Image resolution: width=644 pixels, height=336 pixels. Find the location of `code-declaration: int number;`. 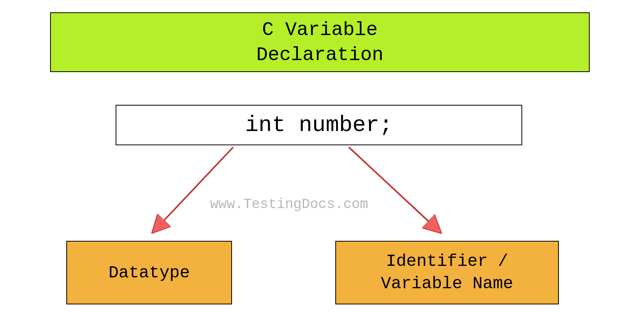

code-declaration: int number; is located at coordinates (319, 125).